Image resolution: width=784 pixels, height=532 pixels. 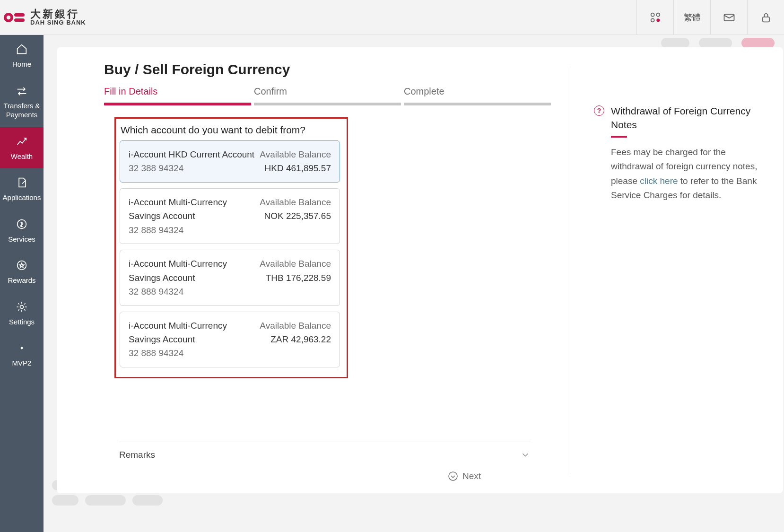 What do you see at coordinates (230, 162) in the screenshot?
I see `account-option: i-Account HKD Current Account32 388 9432…` at bounding box center [230, 162].